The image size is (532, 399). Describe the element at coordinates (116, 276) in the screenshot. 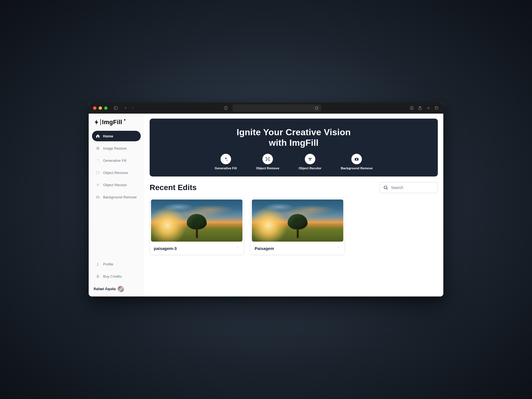

I see `sidebar-item-buy-credits: Buy Credits` at that location.